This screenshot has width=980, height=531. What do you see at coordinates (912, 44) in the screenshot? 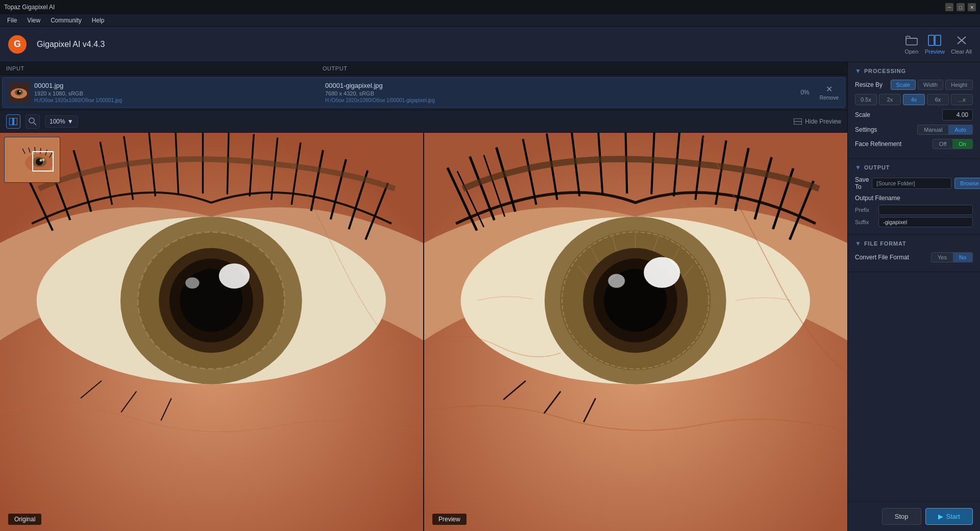
I see `open-button: Open` at bounding box center [912, 44].